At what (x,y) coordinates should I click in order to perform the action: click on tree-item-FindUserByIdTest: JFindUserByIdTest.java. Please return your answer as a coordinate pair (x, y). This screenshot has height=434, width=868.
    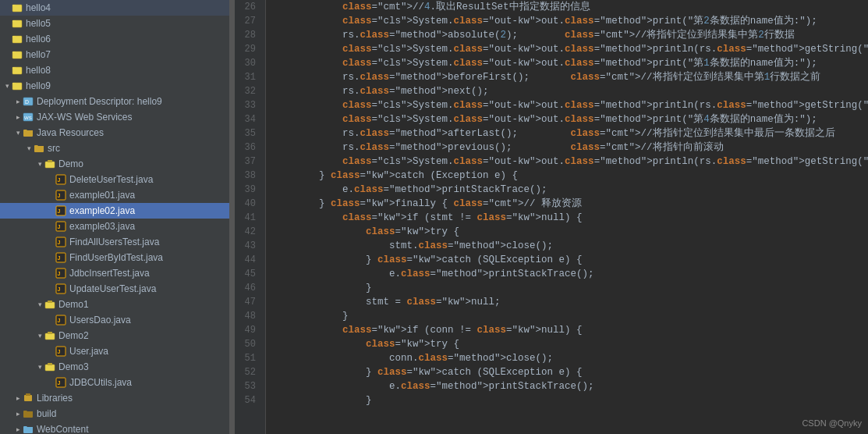
    Looking at the image, I should click on (115, 258).